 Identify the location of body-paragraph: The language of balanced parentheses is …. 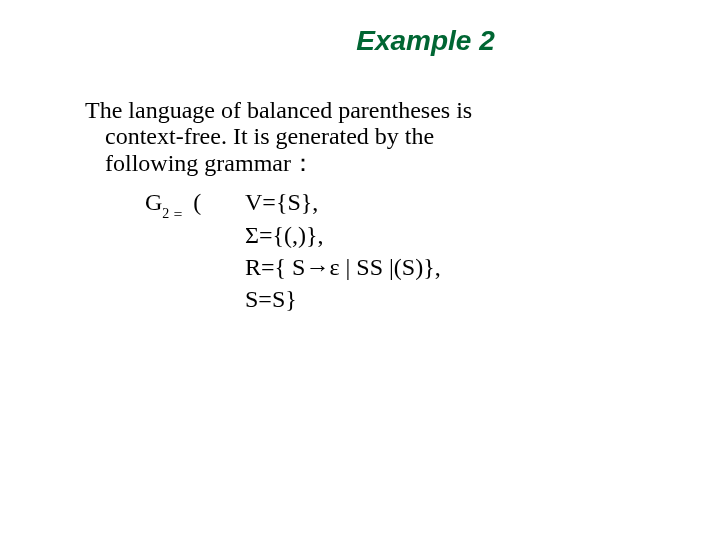
(380, 136).